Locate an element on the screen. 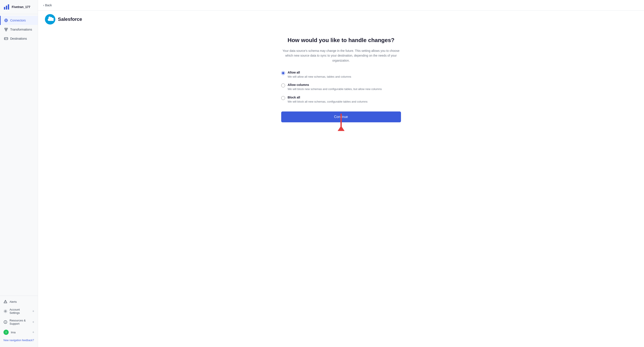 Image resolution: width=644 pixels, height=347 pixels. sidebar-logo: Fivetran_177 is located at coordinates (19, 7).